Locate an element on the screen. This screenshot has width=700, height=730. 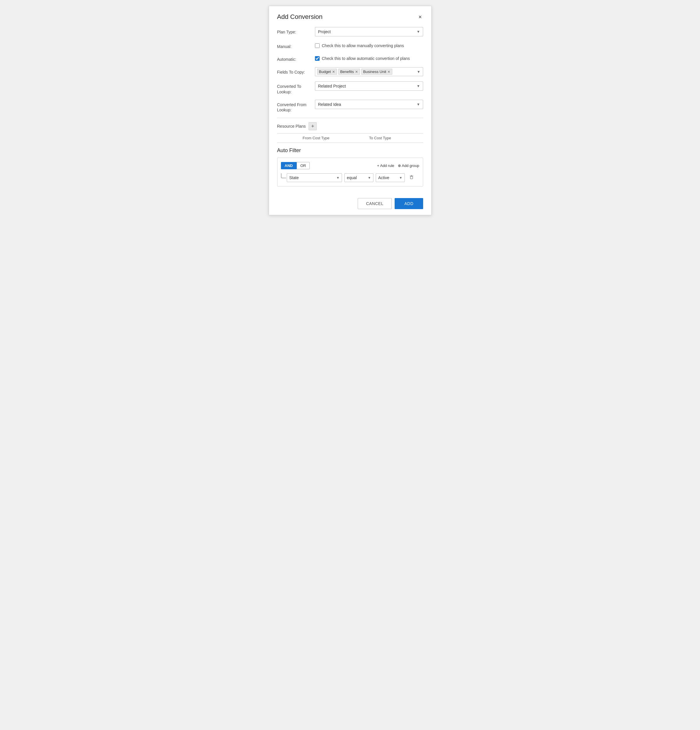
trash-icon is located at coordinates (411, 177).